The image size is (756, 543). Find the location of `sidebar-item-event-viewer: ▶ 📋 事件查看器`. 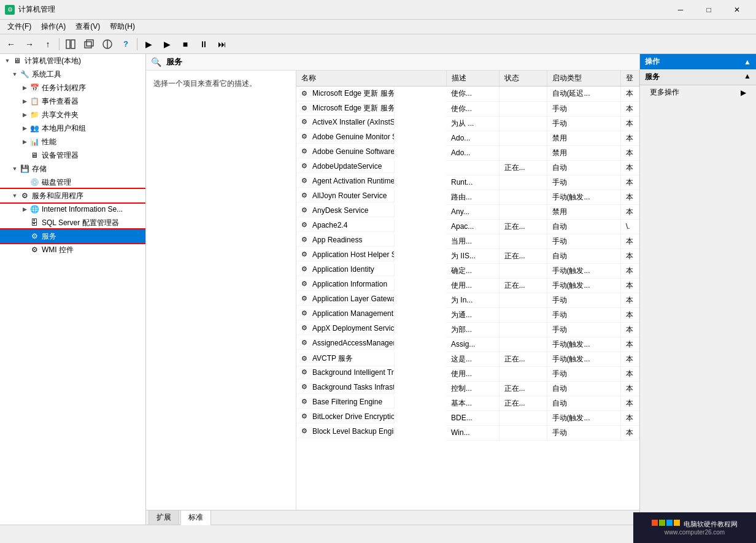

sidebar-item-event-viewer: ▶ 📋 事件查看器 is located at coordinates (72, 101).